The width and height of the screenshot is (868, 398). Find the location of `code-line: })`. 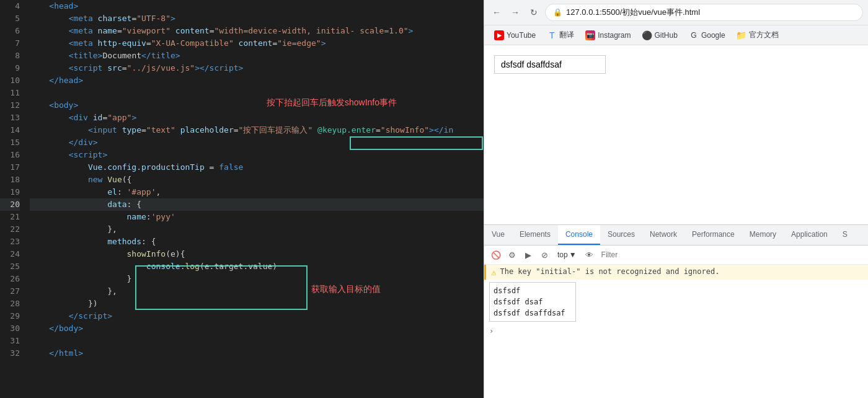

code-line: }) is located at coordinates (257, 304).